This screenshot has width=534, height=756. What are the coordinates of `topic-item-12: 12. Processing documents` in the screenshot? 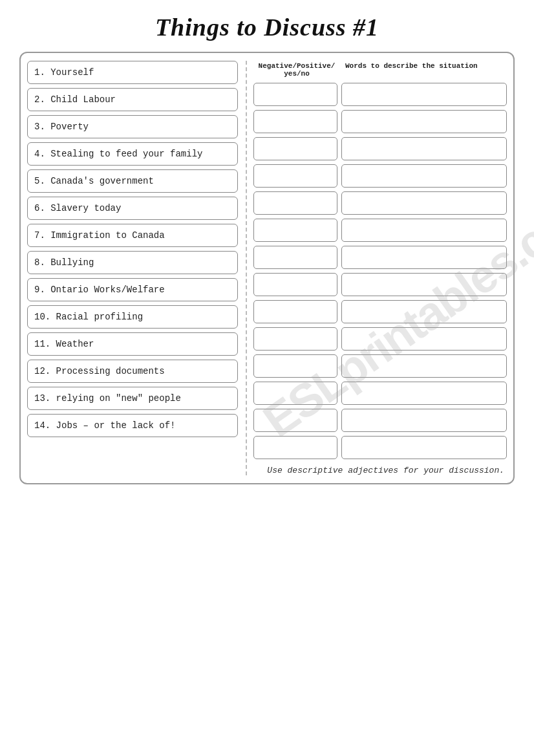 It's located at (133, 371).